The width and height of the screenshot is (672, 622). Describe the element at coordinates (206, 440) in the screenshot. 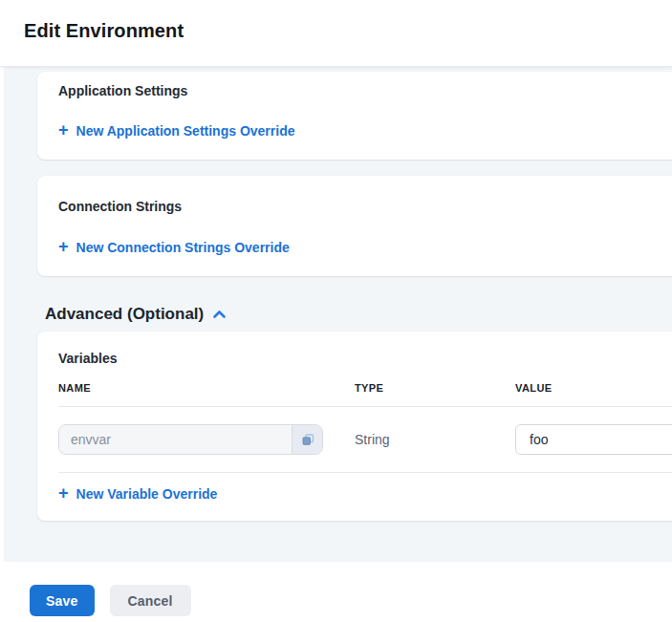

I see `variable-name-cell` at that location.